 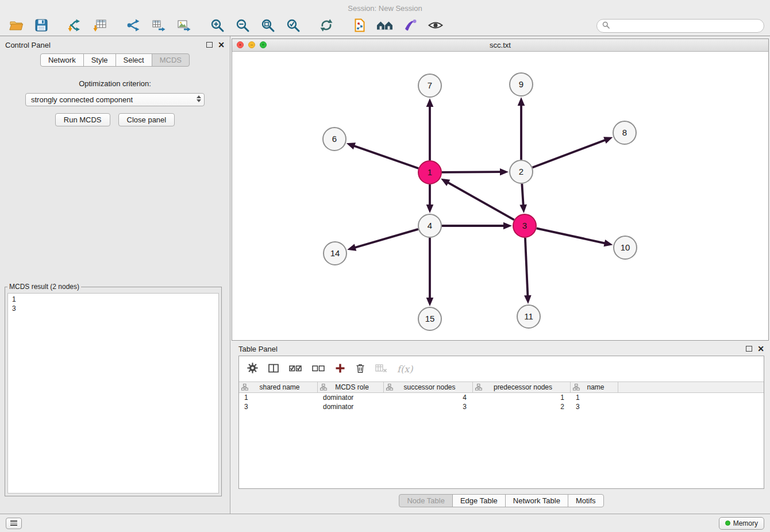 I want to click on zoom-fit-button, so click(x=268, y=26).